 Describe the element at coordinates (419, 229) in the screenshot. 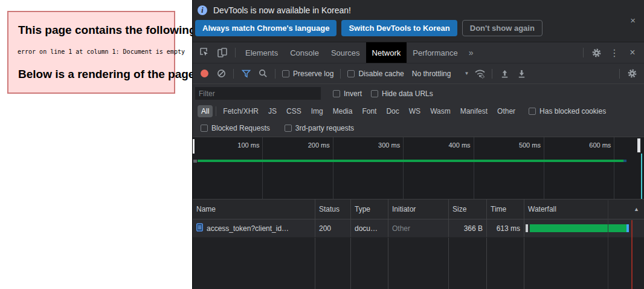

I see `request-initiator-cell: Other` at that location.